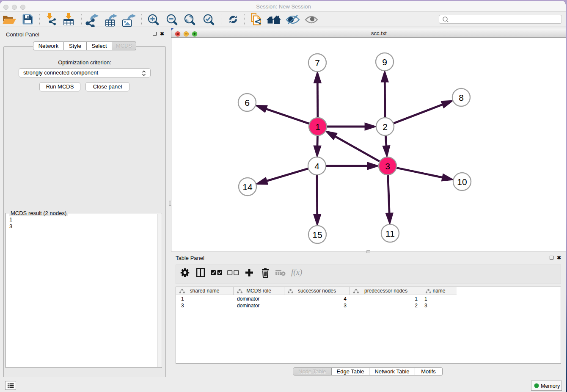 The width and height of the screenshot is (567, 392). What do you see at coordinates (461, 97) in the screenshot?
I see `svg-text: 8` at bounding box center [461, 97].